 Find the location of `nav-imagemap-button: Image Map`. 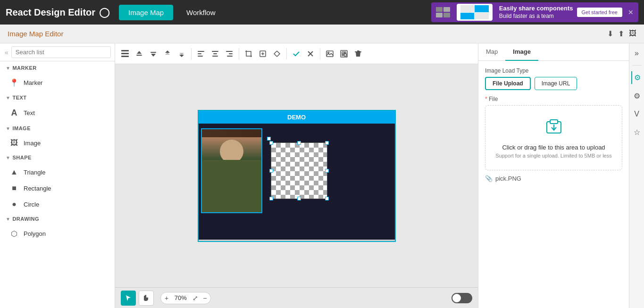

nav-imagemap-button: Image Map is located at coordinates (146, 12).